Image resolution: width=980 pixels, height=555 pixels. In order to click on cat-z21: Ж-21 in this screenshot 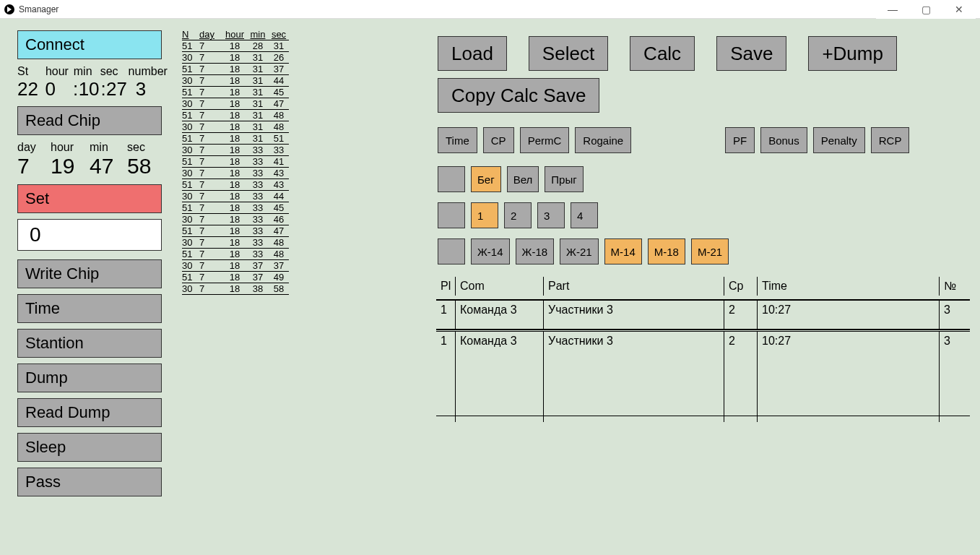, I will do `click(579, 251)`.